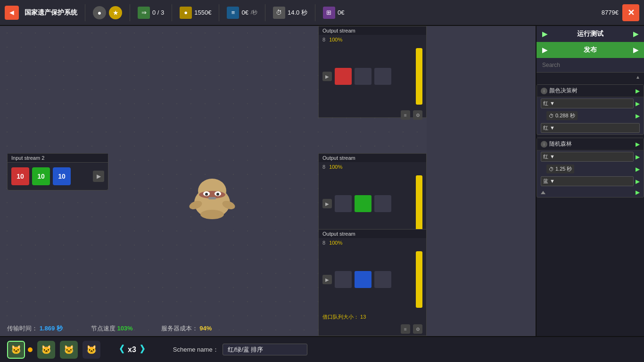 The width and height of the screenshot is (644, 362). Describe the element at coordinates (16, 350) in the screenshot. I see `char-icon-1: 🐱` at that location.